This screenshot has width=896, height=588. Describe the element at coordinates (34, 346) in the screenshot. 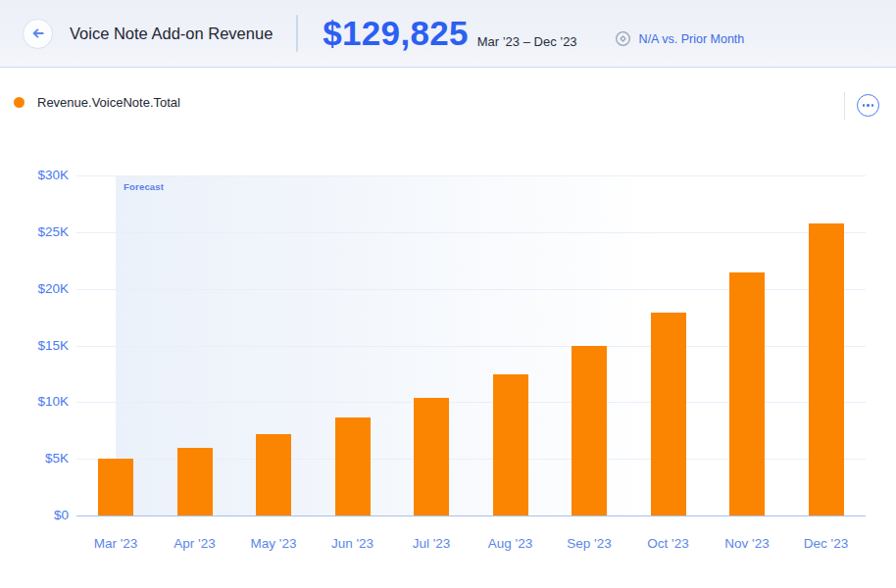

I see `y-axis-tick-label: $15K` at that location.